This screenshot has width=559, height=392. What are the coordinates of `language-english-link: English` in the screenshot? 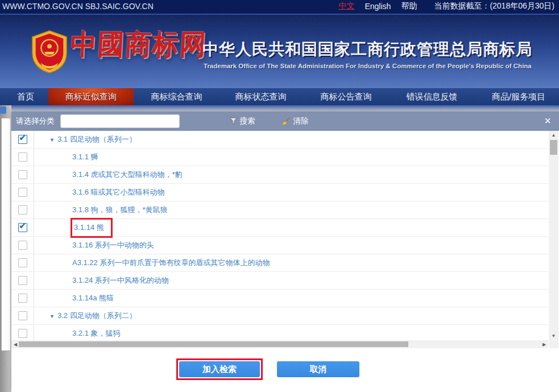 It's located at (378, 6).